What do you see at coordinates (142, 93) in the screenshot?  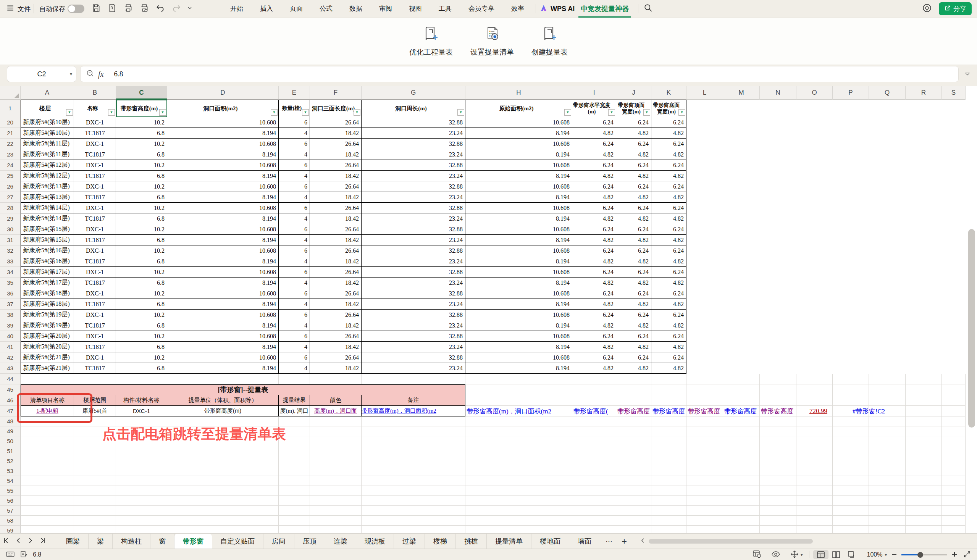 I see `column-header-C: C` at bounding box center [142, 93].